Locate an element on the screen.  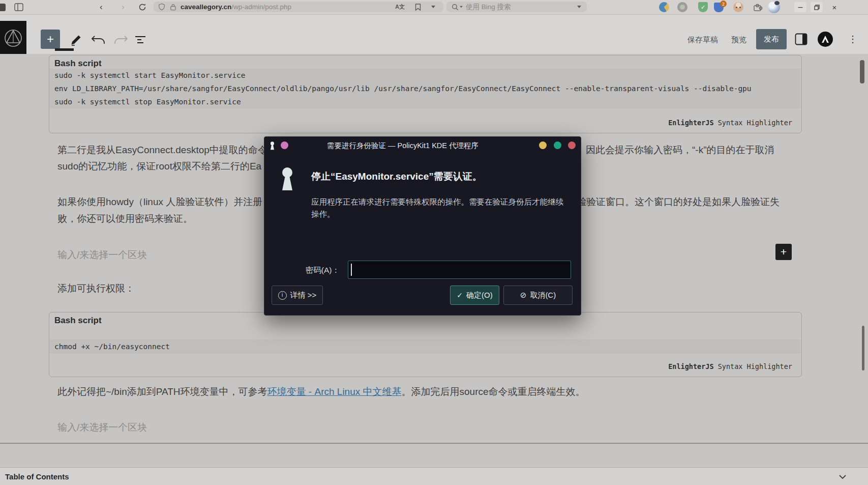
user-avatar is located at coordinates (825, 39).